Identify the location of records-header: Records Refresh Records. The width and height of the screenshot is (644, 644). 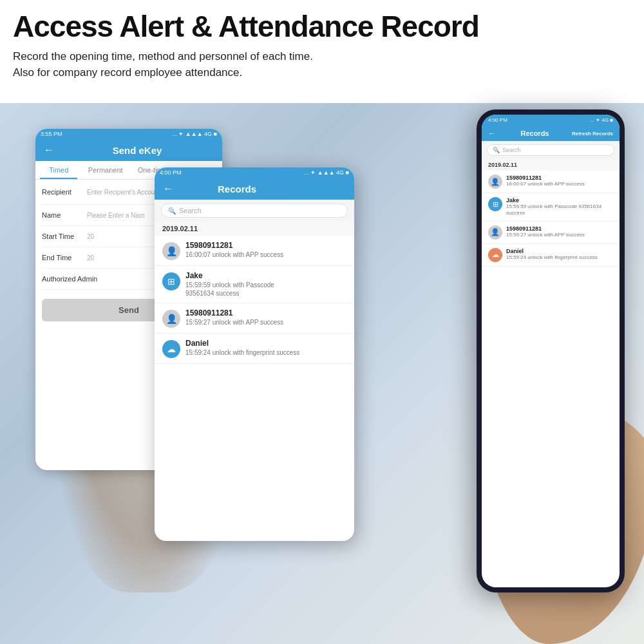
(254, 189).